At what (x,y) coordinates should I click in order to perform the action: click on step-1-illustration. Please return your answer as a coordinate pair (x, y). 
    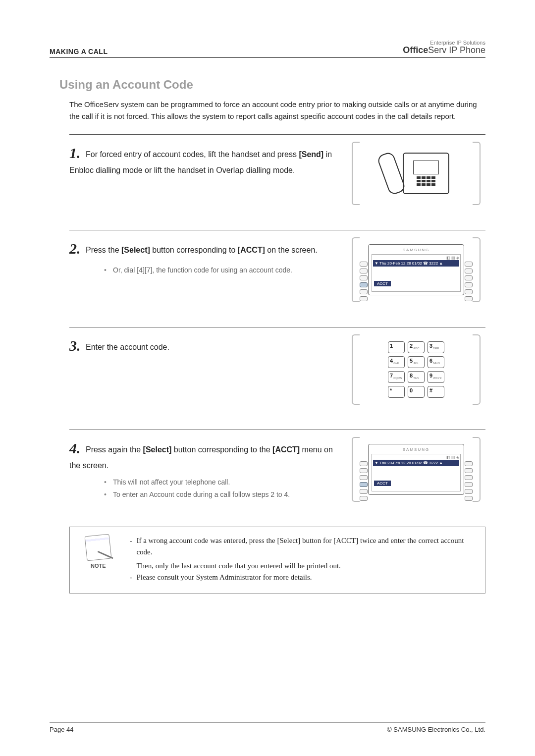
    Looking at the image, I should click on (416, 173).